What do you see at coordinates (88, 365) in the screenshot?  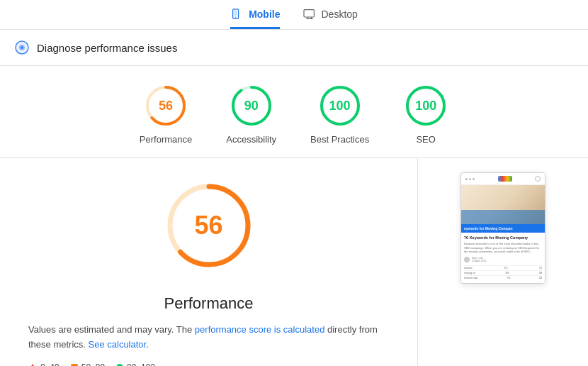 I see `legend-average: 50–89` at bounding box center [88, 365].